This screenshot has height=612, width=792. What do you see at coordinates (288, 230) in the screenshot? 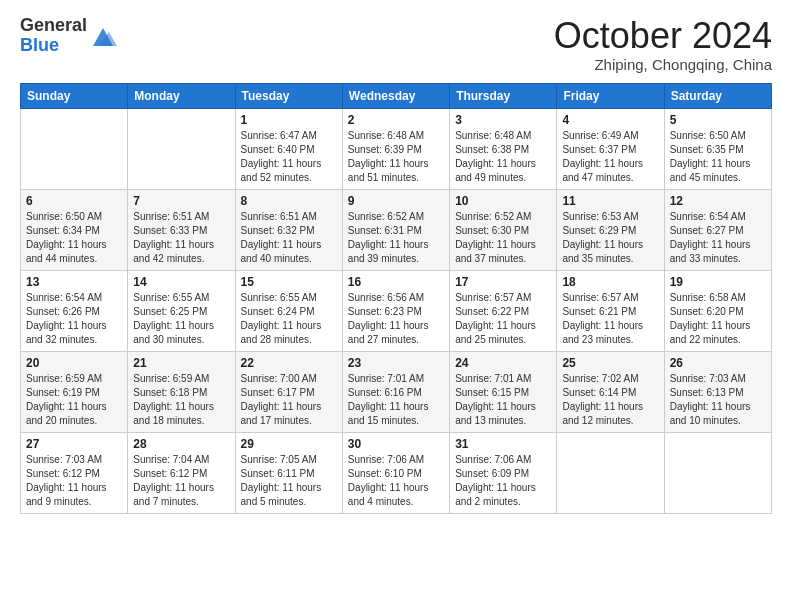
I see `day-cell: 8Sunrise: 6:51 AMSunset: 6:32 PMDaylight…` at bounding box center [288, 230].